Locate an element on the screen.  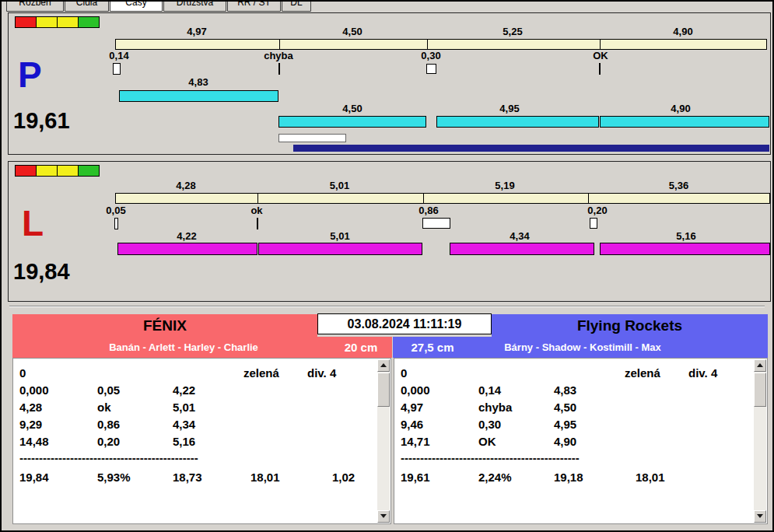
time-cell: 4,83 is located at coordinates (652, 390).